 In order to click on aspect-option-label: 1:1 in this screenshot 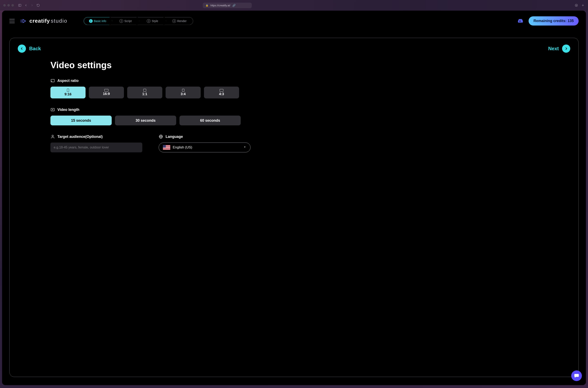, I will do `click(145, 94)`.